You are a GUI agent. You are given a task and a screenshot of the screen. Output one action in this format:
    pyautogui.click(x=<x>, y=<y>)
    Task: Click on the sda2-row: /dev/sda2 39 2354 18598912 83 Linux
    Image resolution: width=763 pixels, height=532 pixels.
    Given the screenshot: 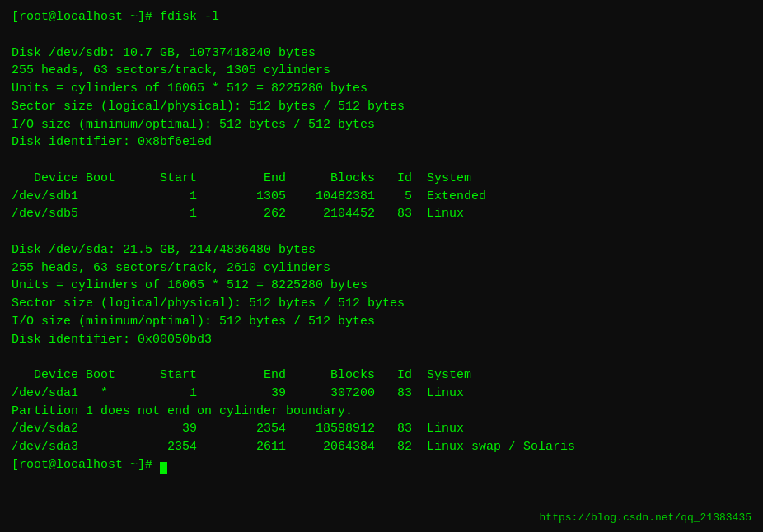 What is the action you would take?
    pyautogui.click(x=382, y=429)
    